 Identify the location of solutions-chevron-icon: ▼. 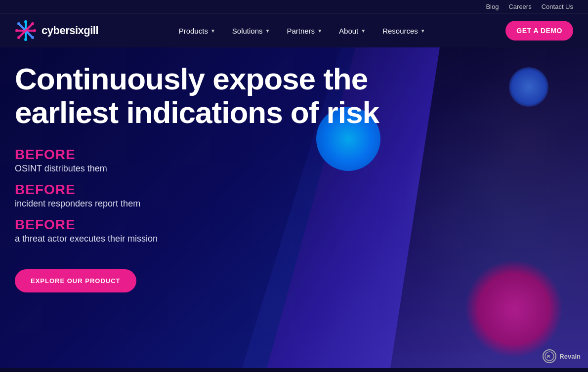
(268, 31).